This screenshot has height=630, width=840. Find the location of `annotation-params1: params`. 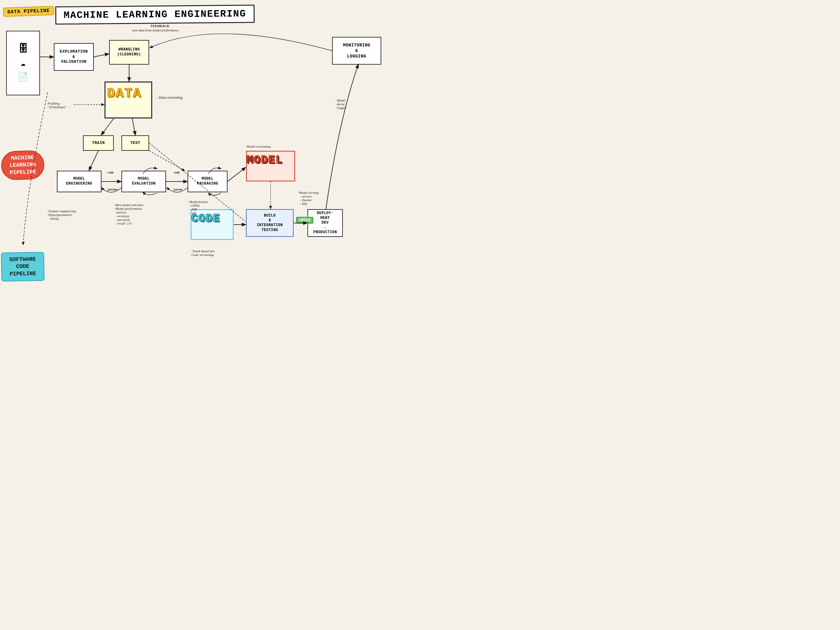

annotation-params1: params is located at coordinates (112, 189).